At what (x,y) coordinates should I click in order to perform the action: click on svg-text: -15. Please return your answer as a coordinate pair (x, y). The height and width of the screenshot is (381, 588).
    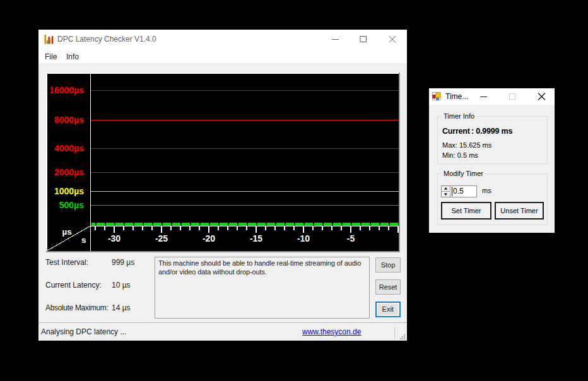
    Looking at the image, I should click on (256, 238).